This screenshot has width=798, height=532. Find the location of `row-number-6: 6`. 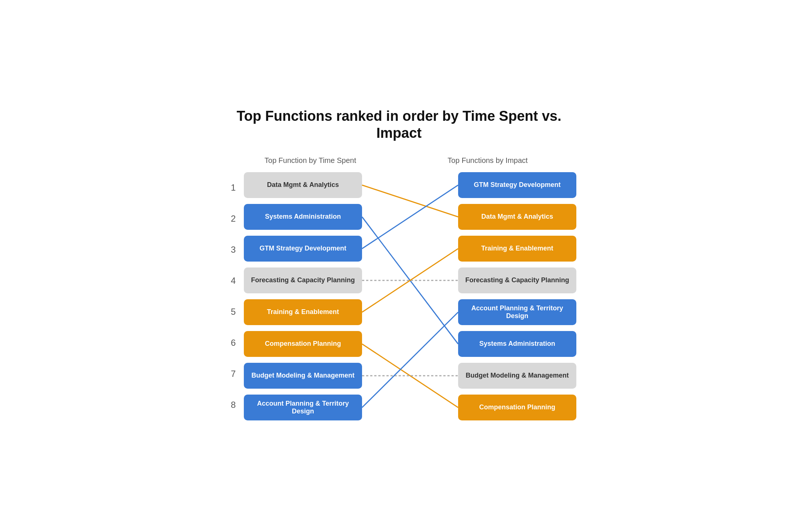

row-number-6: 6 is located at coordinates (231, 343).